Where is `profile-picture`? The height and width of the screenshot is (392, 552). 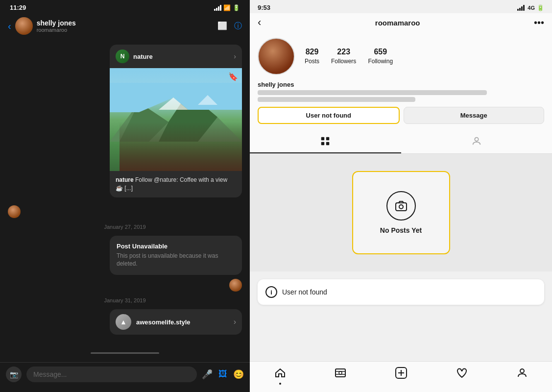 profile-picture is located at coordinates (276, 56).